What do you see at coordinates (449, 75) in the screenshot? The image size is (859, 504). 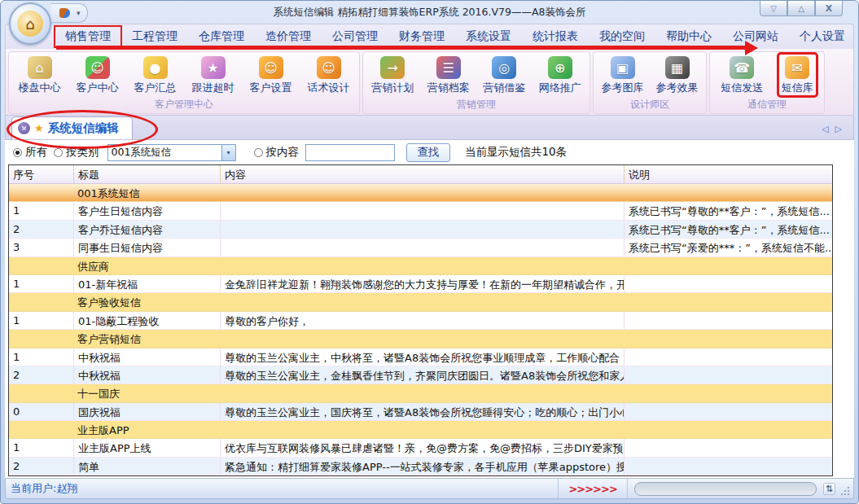 I see `ribbon-button-1-1: ☰营销档案` at bounding box center [449, 75].